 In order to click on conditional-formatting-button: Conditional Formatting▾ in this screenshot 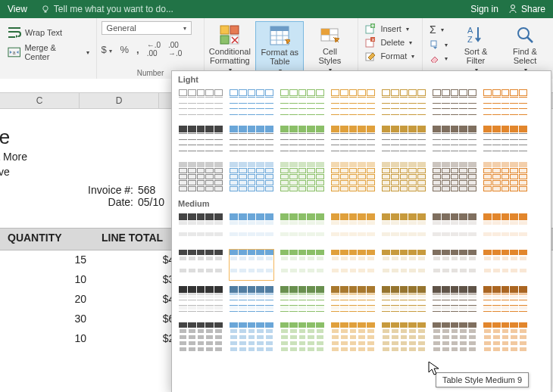, I will do `click(230, 47)`.